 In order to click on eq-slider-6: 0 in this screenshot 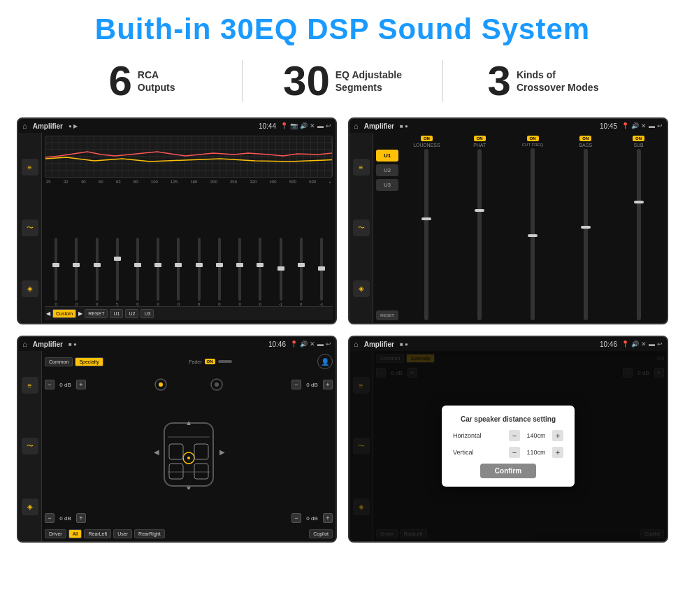, I will do `click(158, 272)`.